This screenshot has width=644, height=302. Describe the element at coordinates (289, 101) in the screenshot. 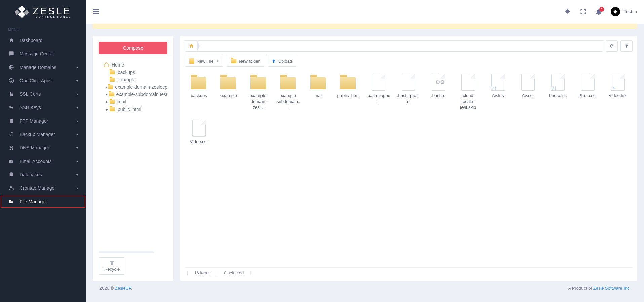

I see `file-label: example-subdomain....` at that location.